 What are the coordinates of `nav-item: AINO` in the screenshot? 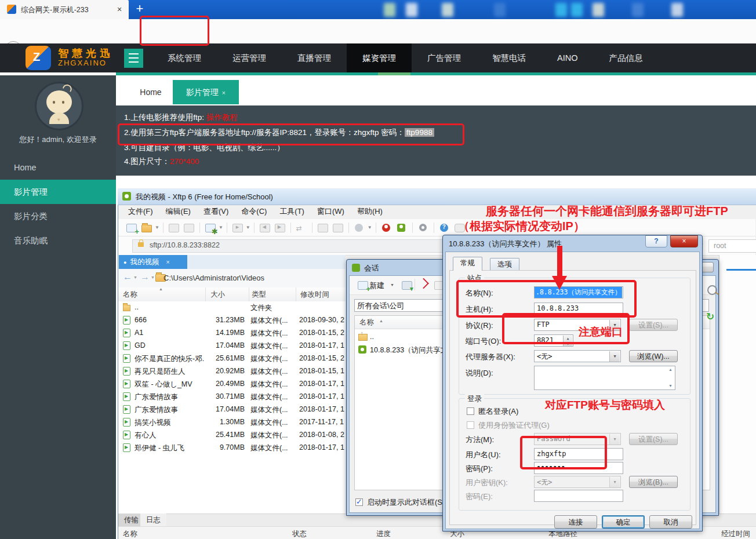 It's located at (567, 58).